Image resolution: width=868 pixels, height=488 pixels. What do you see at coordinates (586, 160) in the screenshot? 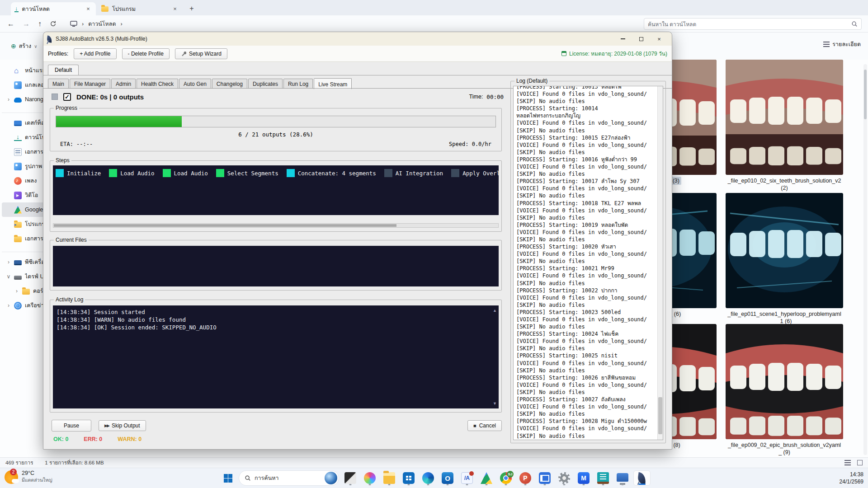
I see `log-line: [PROCESS] Starting: 10016 หูฟังต่ำกว่า 9…` at bounding box center [586, 160].